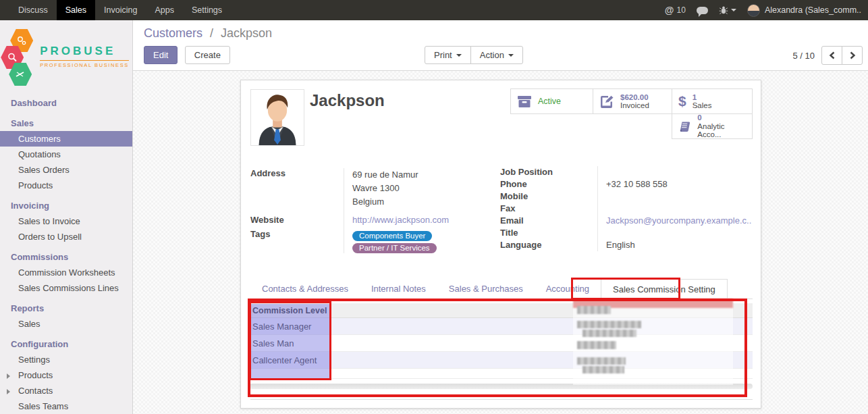 Image resolution: width=868 pixels, height=414 pixels. I want to click on sidebar: PROBUSE PROFESSIONAL BUSINESS Dashboard …, so click(66, 217).